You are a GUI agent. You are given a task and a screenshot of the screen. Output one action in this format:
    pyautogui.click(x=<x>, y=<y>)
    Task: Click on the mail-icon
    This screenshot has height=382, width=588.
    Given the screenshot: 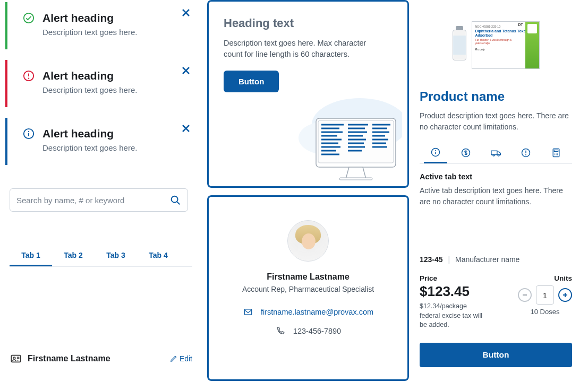 What is the action you would take?
    pyautogui.click(x=248, y=312)
    